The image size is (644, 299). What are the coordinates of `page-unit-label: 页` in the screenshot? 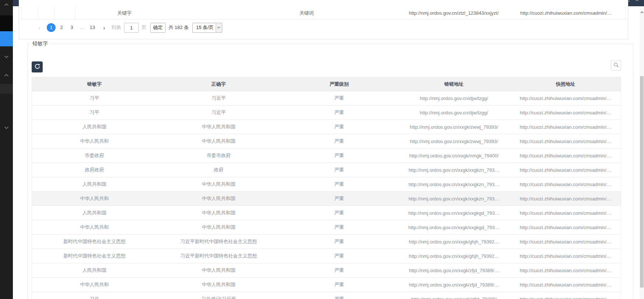 It's located at (144, 28).